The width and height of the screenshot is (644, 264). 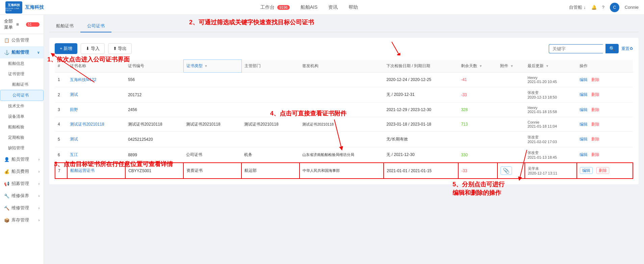 What do you see at coordinates (271, 139) in the screenshot?
I see `cell-dept` at bounding box center [271, 139].